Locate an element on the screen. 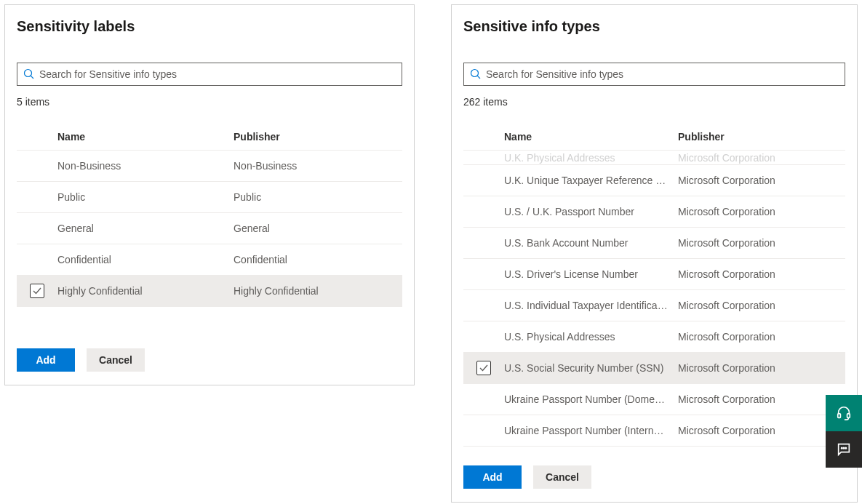 Image resolution: width=862 pixels, height=504 pixels. row-name: Non-Business is located at coordinates (145, 166).